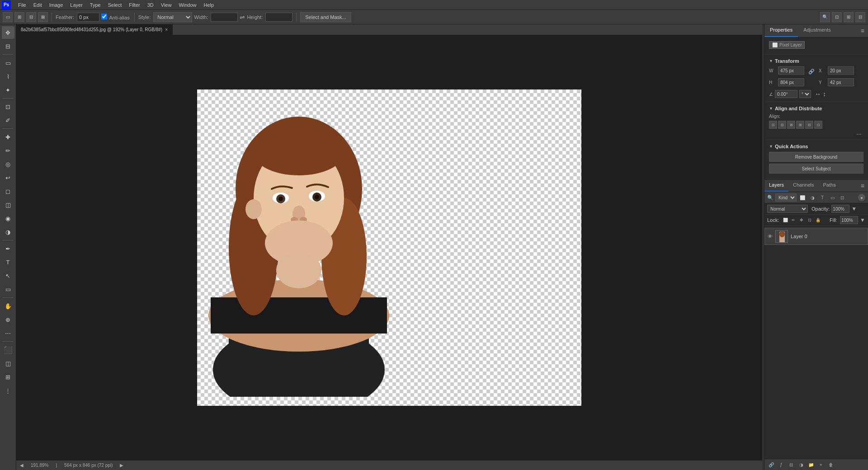  What do you see at coordinates (8, 46) in the screenshot?
I see `artboard-tool: ⊟` at bounding box center [8, 46].